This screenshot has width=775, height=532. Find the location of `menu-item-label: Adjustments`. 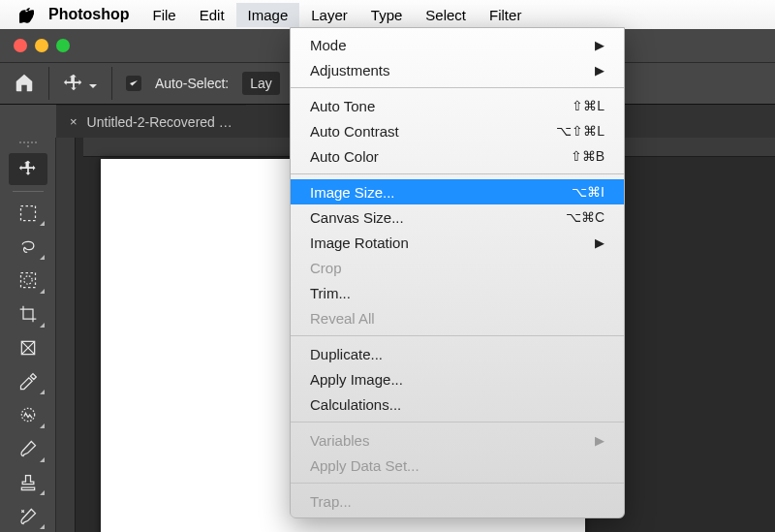

menu-item-label: Adjustments is located at coordinates (351, 70).